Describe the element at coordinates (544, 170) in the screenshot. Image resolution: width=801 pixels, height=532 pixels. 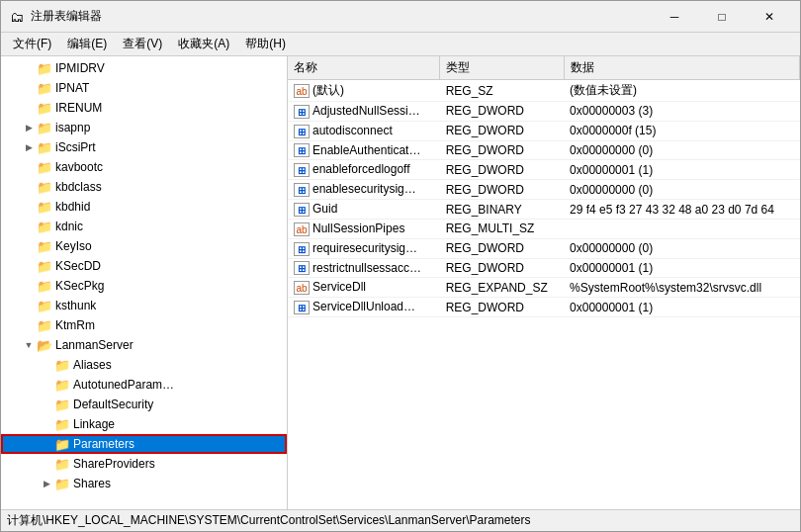
I see `table-row: ⊞enableforcedlogoffREG_DWORD0x00000001 (…` at that location.